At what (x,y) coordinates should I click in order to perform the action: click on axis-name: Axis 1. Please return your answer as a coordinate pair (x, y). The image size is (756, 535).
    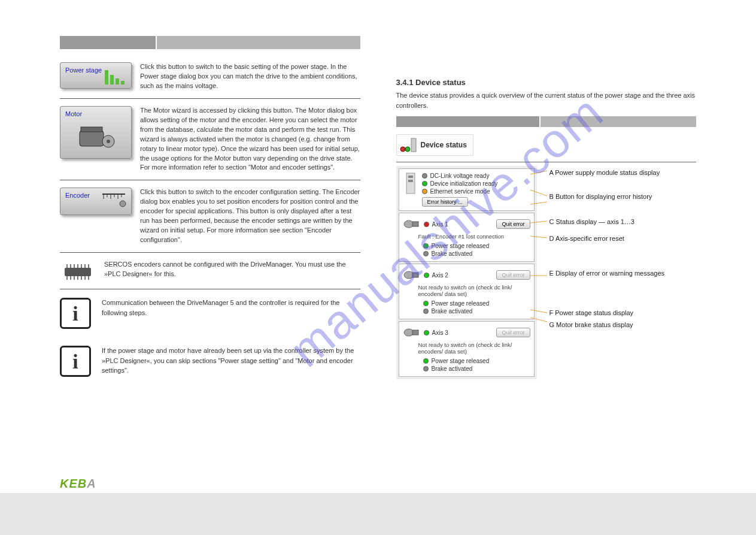
    Looking at the image, I should click on (441, 224).